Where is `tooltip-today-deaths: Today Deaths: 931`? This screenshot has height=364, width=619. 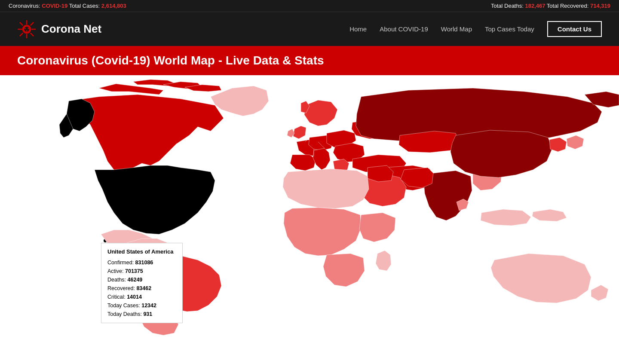 tooltip-today-deaths: Today Deaths: 931 is located at coordinates (142, 314).